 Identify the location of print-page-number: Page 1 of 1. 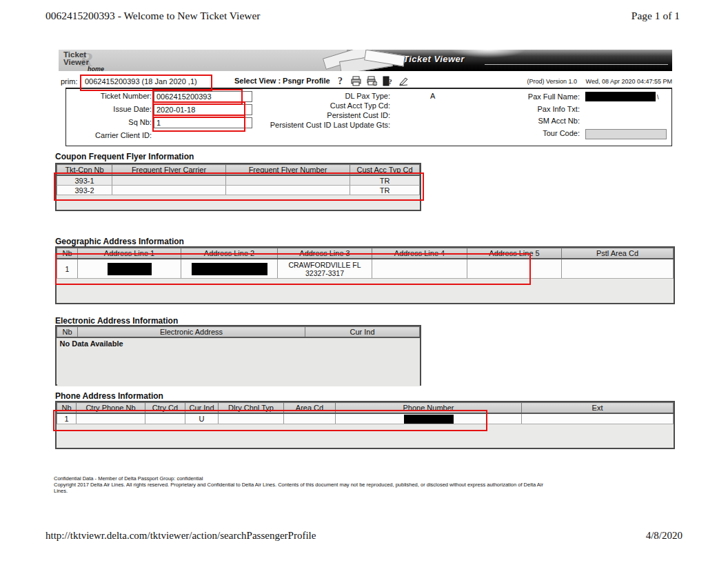
(656, 16).